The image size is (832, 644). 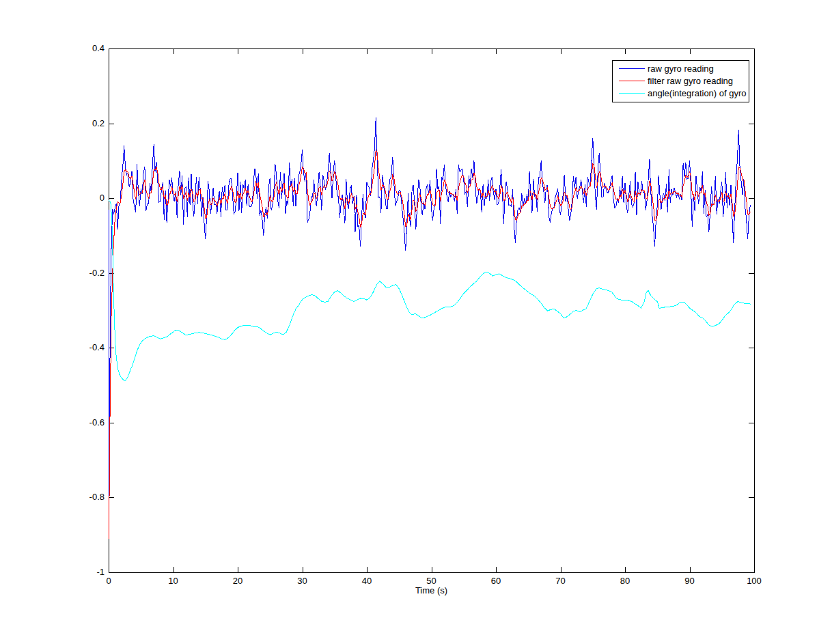 What do you see at coordinates (496, 581) in the screenshot?
I see `x-tick-label: 60` at bounding box center [496, 581].